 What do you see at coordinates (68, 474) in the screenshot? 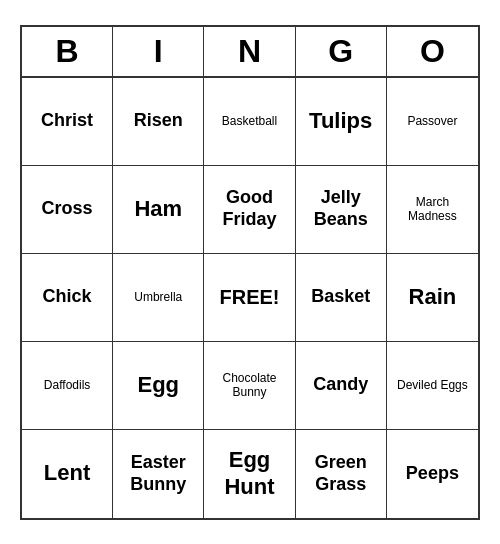
I see `bingo-cell-20: Lent` at bounding box center [68, 474].